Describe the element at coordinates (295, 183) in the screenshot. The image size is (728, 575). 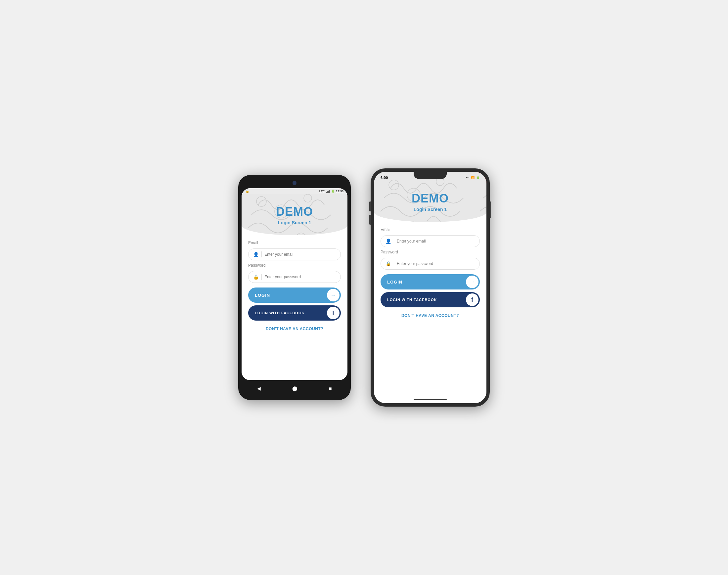
I see `android-camera` at that location.